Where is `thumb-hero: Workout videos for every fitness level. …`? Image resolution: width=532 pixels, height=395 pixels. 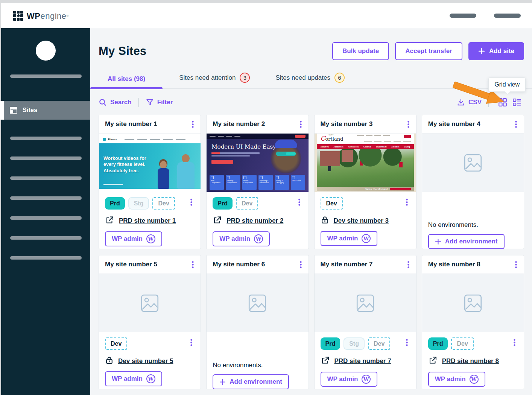 thumb-hero: Workout videos for every fitness level. … is located at coordinates (150, 166).